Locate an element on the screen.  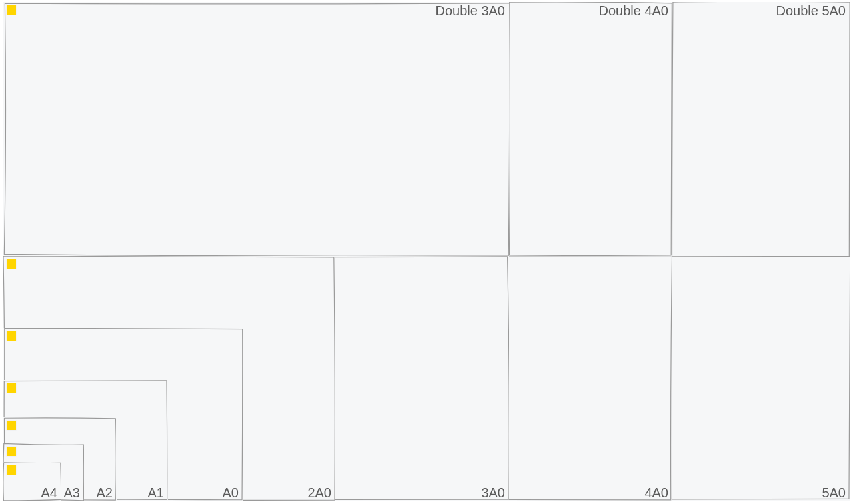
sheet-label: 5A0 is located at coordinates (834, 493).